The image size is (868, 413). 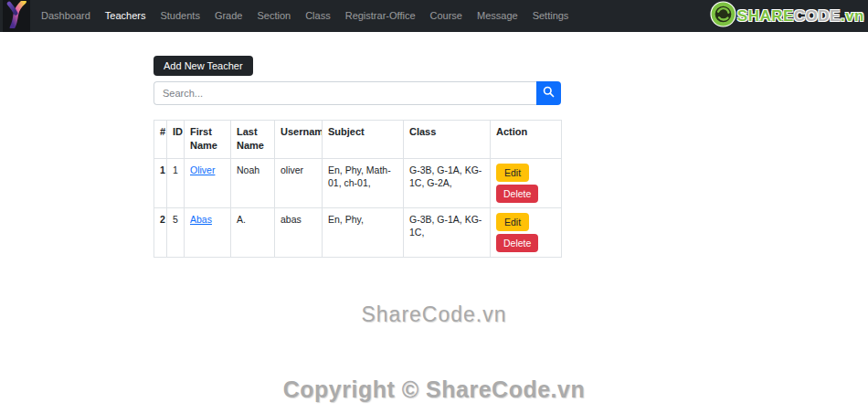 What do you see at coordinates (358, 232) in the screenshot?
I see `table-row: 2 5 Abas A. abas En, Phy, G-3B, G-1A, KG…` at bounding box center [358, 232].